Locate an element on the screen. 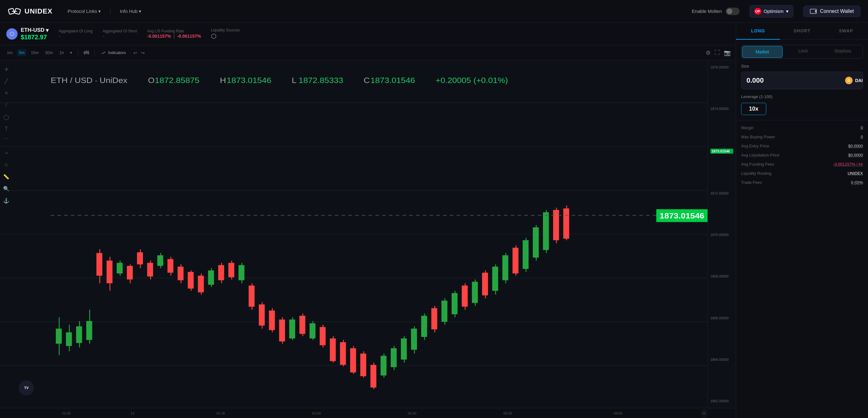 This screenshot has height=418, width=868. svg-text: O is located at coordinates (151, 80).